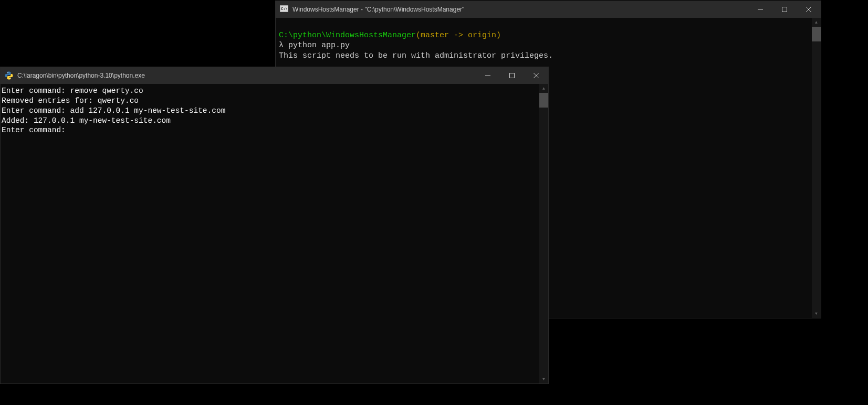  Describe the element at coordinates (319, 45) in the screenshot. I see `command-text: python app.py` at that location.